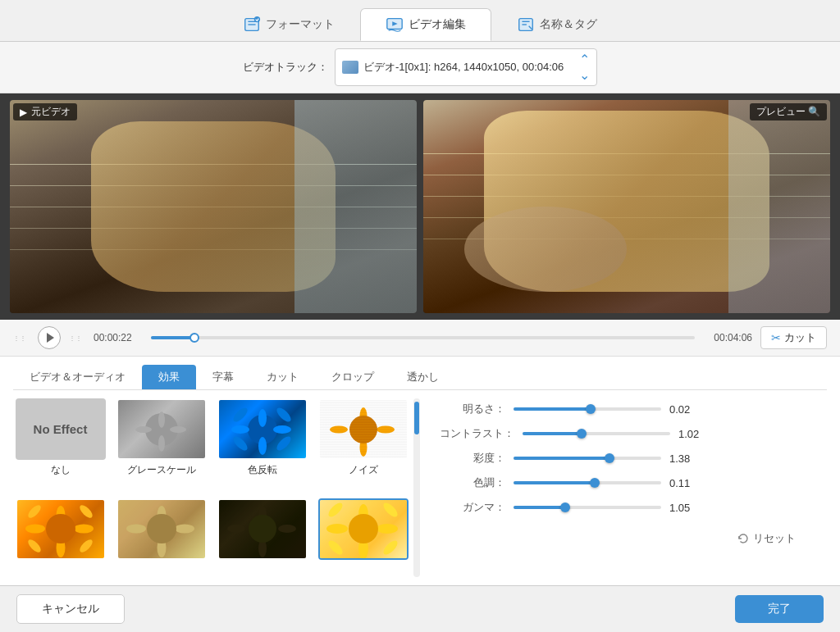 The width and height of the screenshot is (840, 632). I want to click on effects-scrollbar, so click(417, 488).